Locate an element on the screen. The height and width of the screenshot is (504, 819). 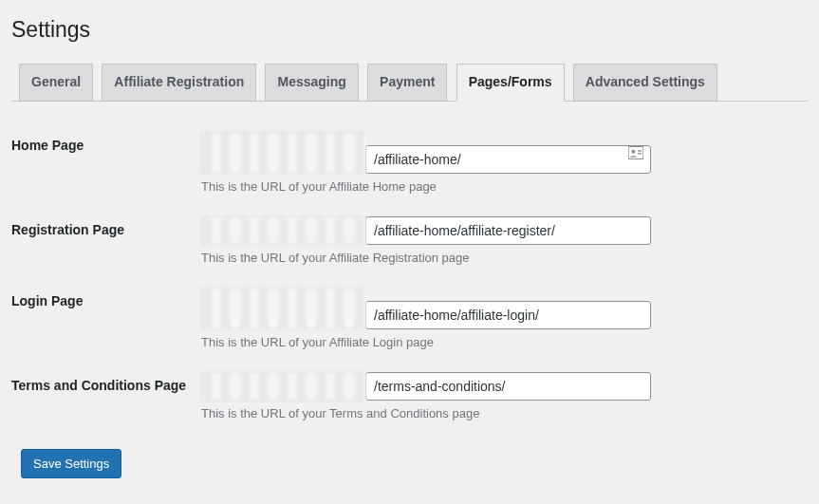
tab-messaging: Messaging is located at coordinates (311, 82).